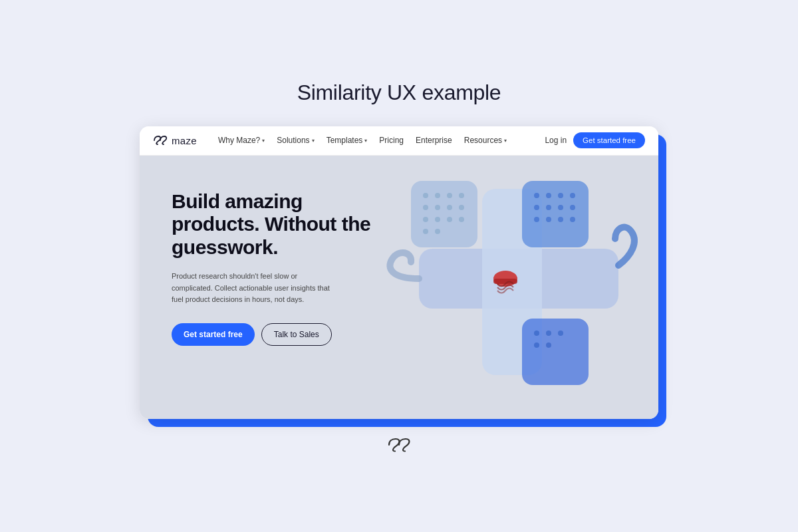 This screenshot has height=532, width=798. I want to click on nav-cta-button: Get started free, so click(609, 140).